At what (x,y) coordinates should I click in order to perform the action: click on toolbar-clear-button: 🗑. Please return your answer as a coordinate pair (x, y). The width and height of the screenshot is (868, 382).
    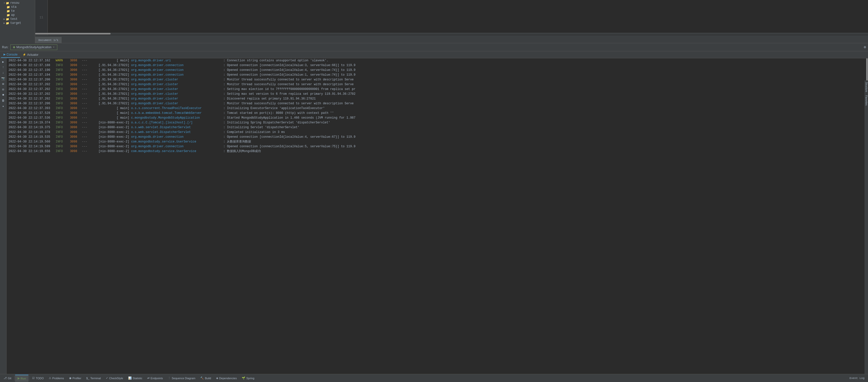
    Looking at the image, I should click on (3, 100).